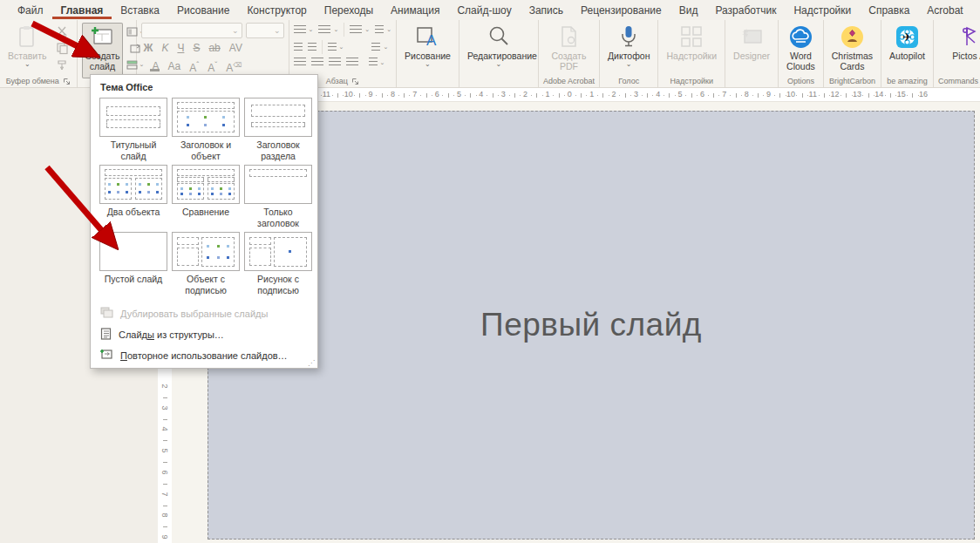  Describe the element at coordinates (204, 356) in the screenshot. I see `menu-item-2: Повторное использование слайдов…` at that location.